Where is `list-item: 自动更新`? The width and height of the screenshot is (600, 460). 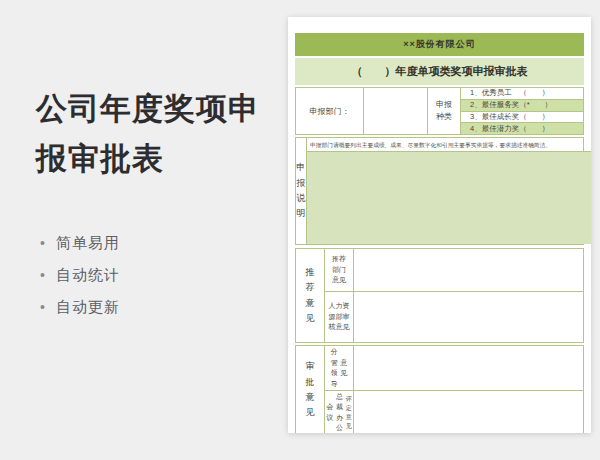
list-item: 自动更新 is located at coordinates (80, 307).